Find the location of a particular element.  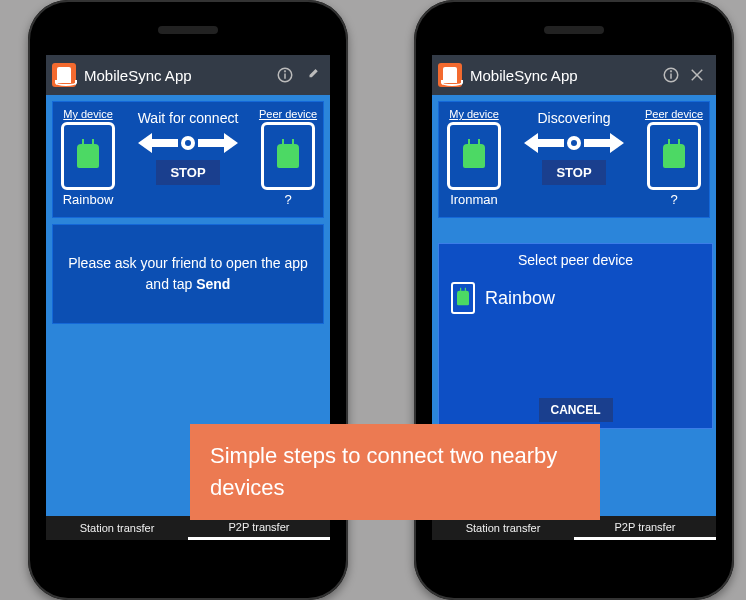

wrench-icon is located at coordinates (311, 75).